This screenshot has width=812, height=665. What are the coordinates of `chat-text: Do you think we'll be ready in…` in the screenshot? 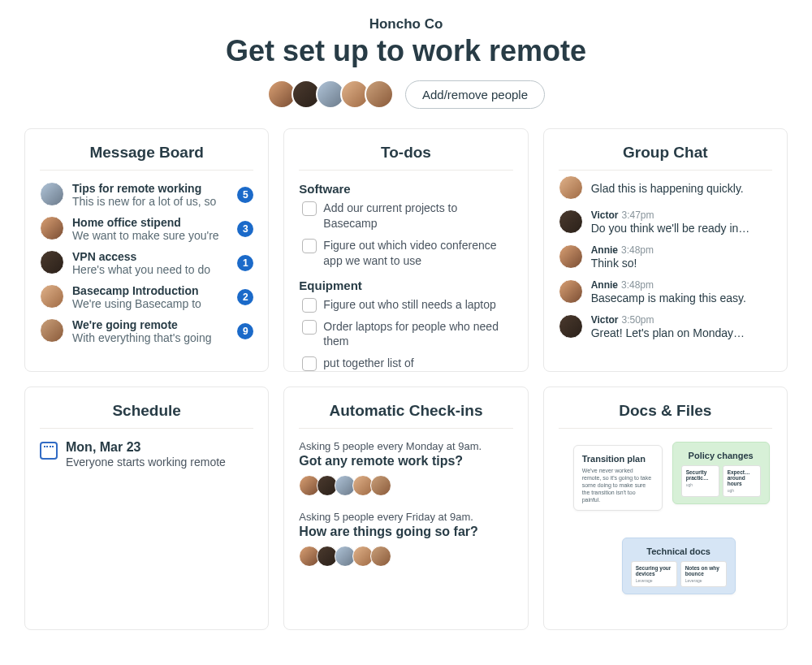 It's located at (682, 228).